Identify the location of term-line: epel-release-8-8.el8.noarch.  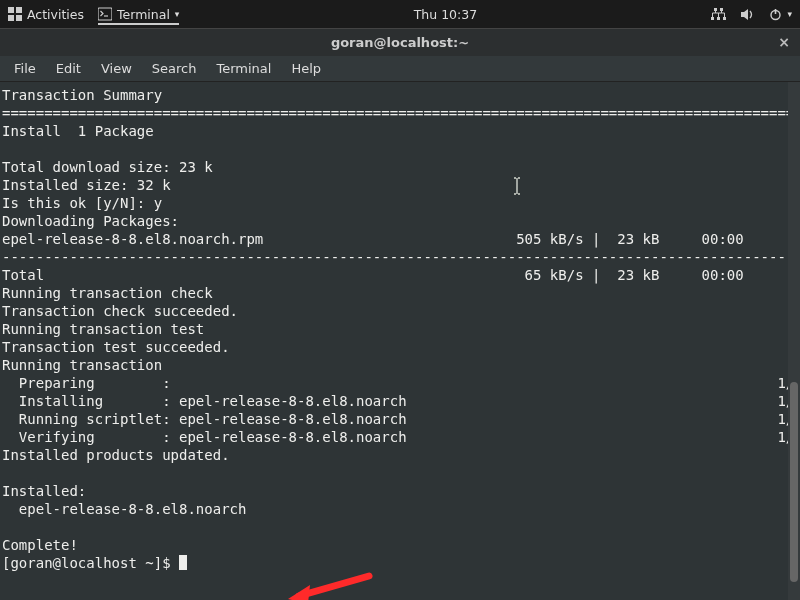
(401, 509).